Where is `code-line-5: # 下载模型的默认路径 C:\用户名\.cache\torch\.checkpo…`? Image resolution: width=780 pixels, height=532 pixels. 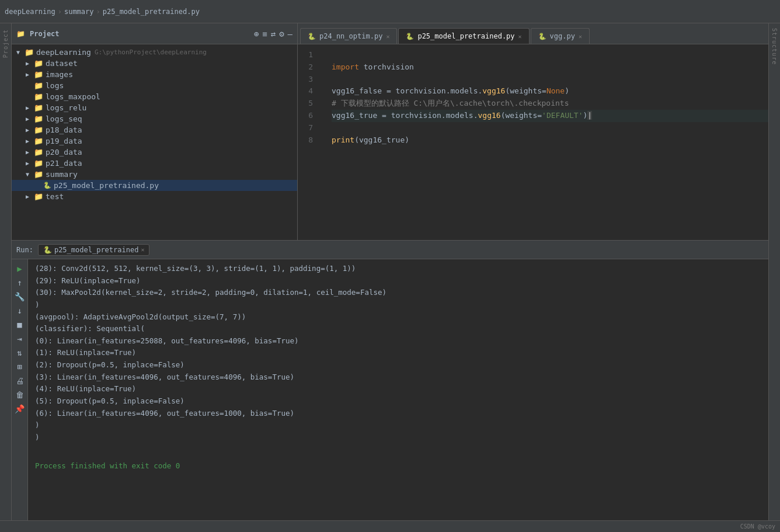
code-line-5: # 下载模型的默认路径 C:\用户名\.cache\torch\.checkpo… is located at coordinates (550, 104).